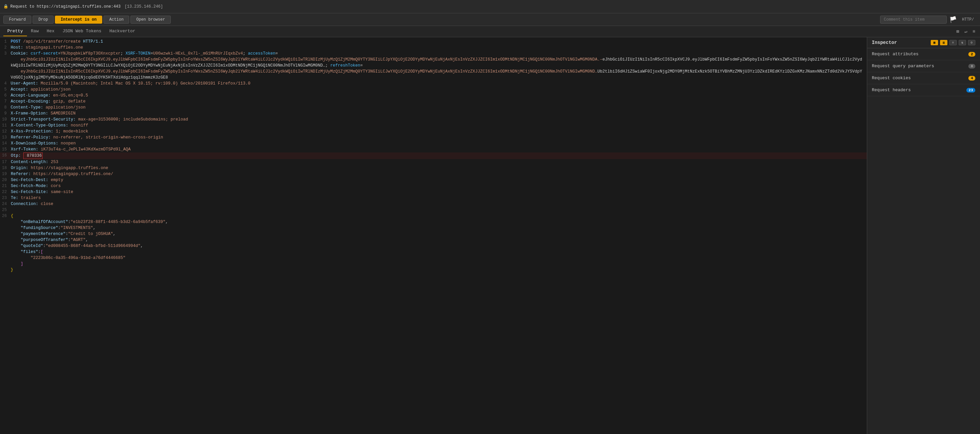  What do you see at coordinates (885, 43) in the screenshot?
I see `inspector-title-text: Inspector` at bounding box center [885, 43].